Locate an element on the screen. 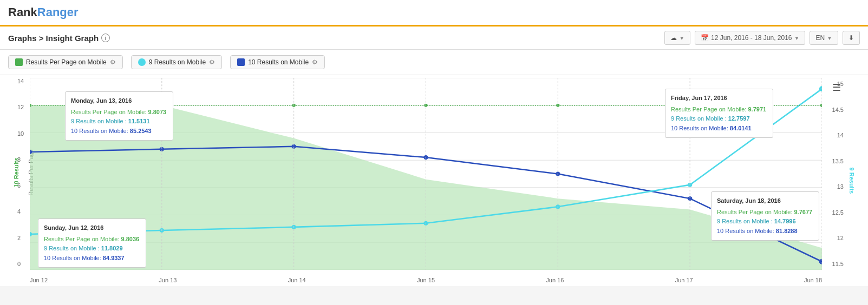 The height and width of the screenshot is (305, 868). gear-icon-2: ⚙ is located at coordinates (212, 62).